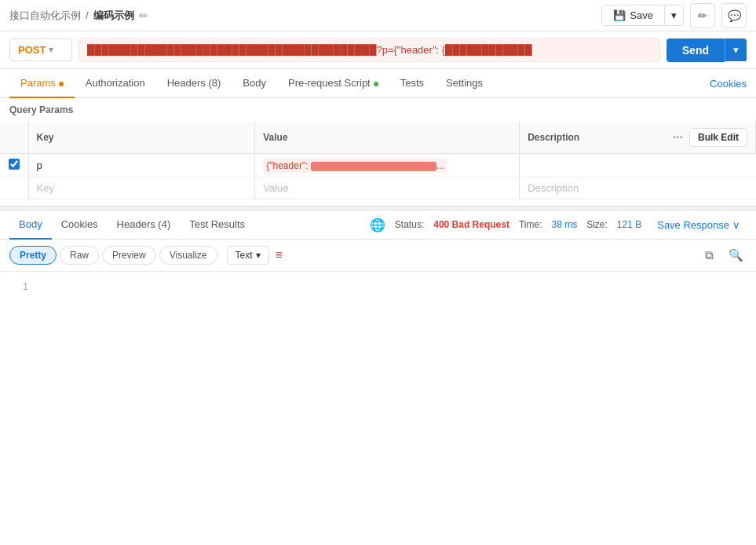 This screenshot has width=756, height=545. Describe the element at coordinates (42, 83) in the screenshot. I see `tab-params: Params` at that location.